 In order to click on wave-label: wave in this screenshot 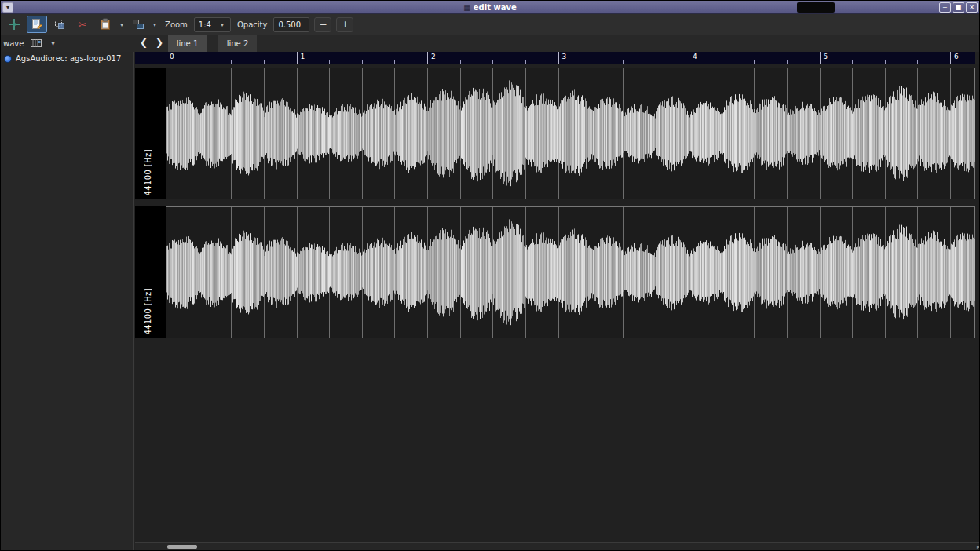, I will do `click(13, 44)`.